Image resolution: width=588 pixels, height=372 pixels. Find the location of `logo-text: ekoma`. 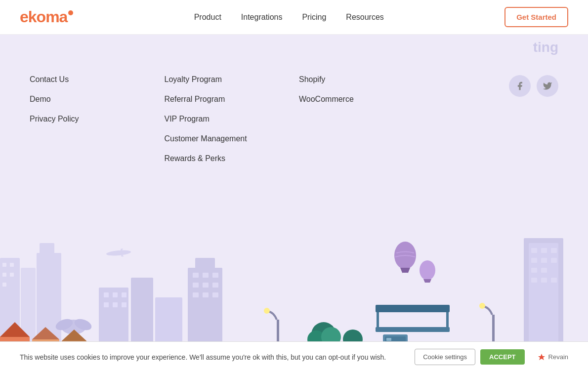

logo-text: ekoma is located at coordinates (43, 17).